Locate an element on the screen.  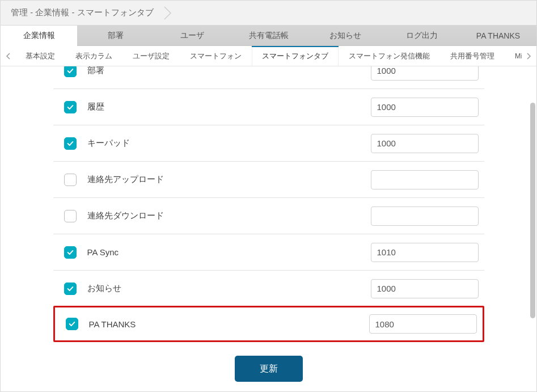
tab-notice: お知らせ is located at coordinates (345, 35).